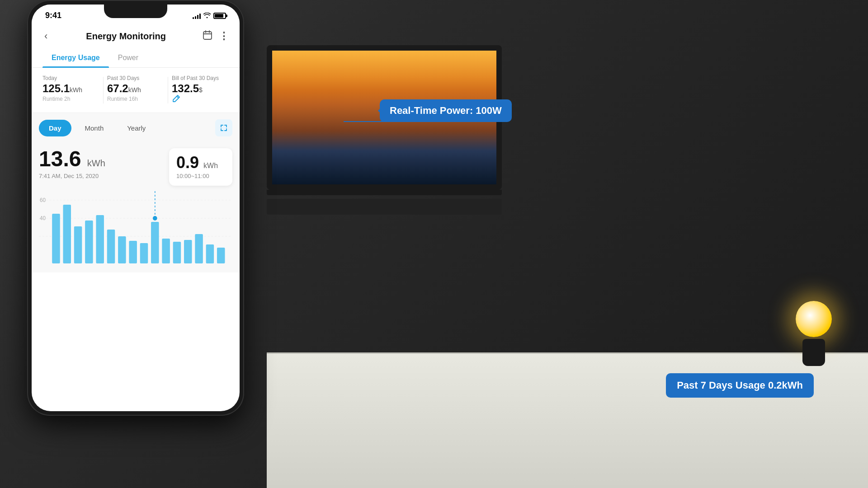 This screenshot has width=868, height=488. I want to click on tv-soundbar, so click(384, 207).